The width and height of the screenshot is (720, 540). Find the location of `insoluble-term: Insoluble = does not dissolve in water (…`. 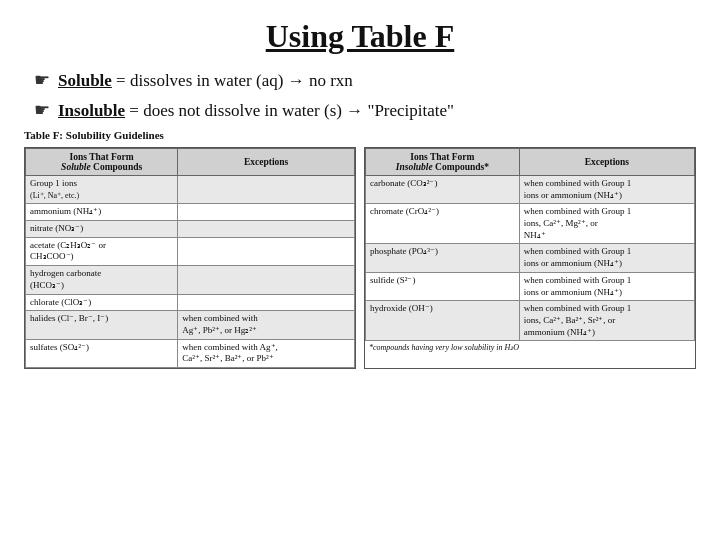

insoluble-term: Insoluble = does not dissolve in water (… is located at coordinates (256, 111).